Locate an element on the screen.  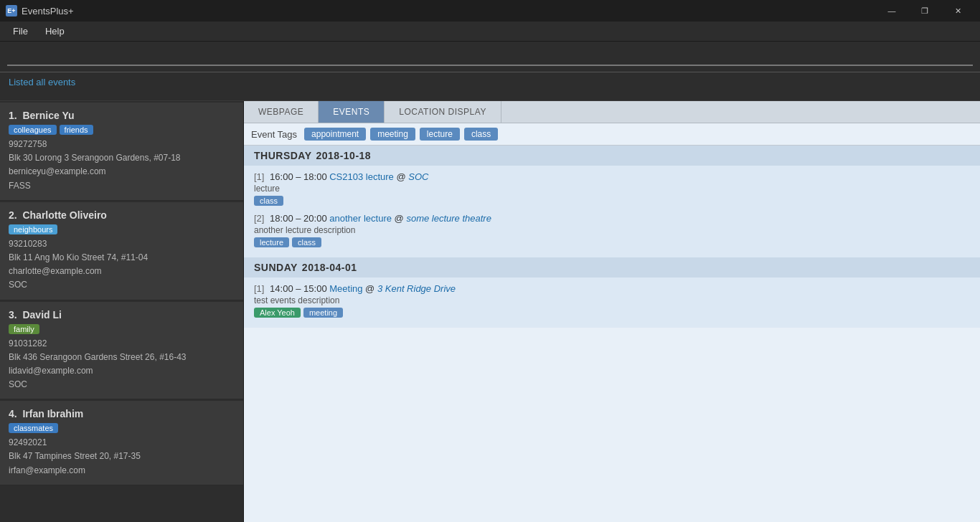
event-title: Meeting is located at coordinates (346, 288).